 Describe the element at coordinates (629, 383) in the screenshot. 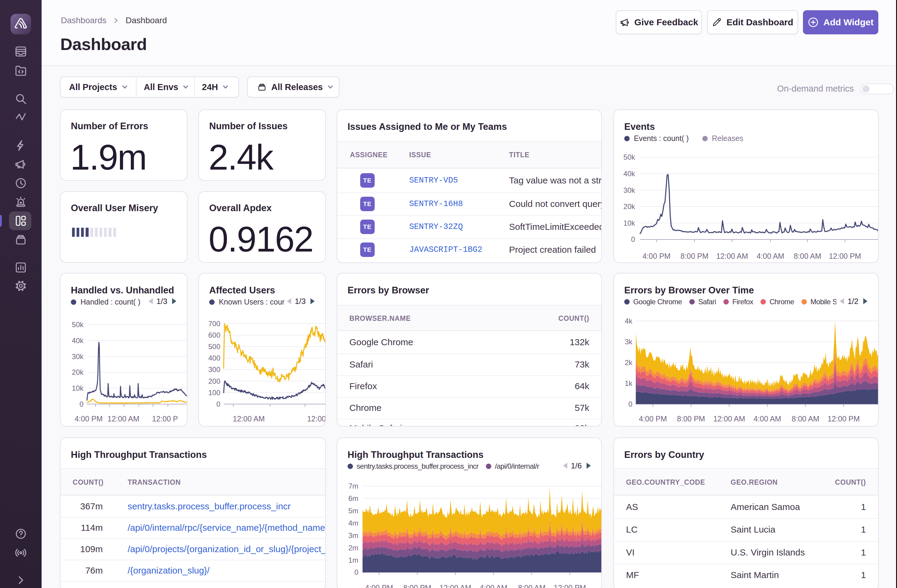

I see `svg-text: 1k` at that location.